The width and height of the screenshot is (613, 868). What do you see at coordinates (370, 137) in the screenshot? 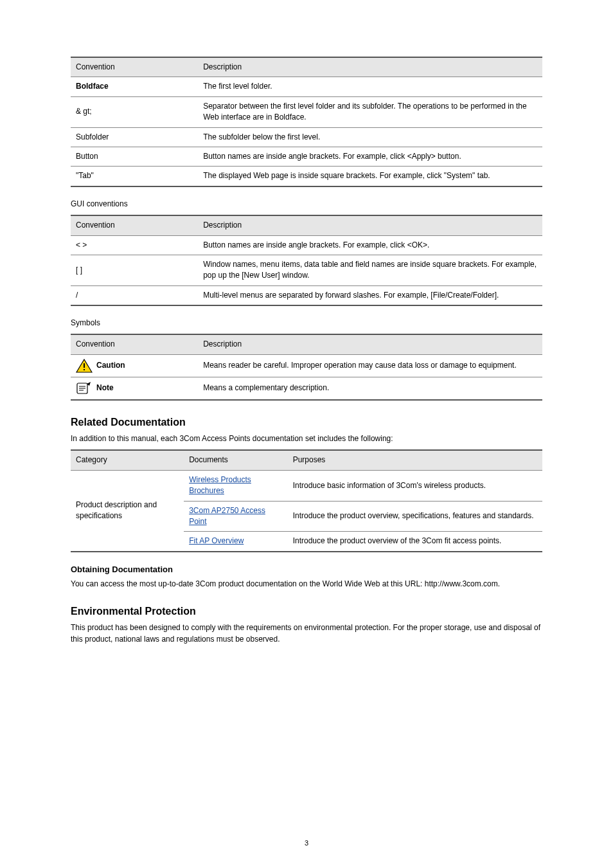
I see `cell: The subfolder below the first level.` at bounding box center [370, 137].